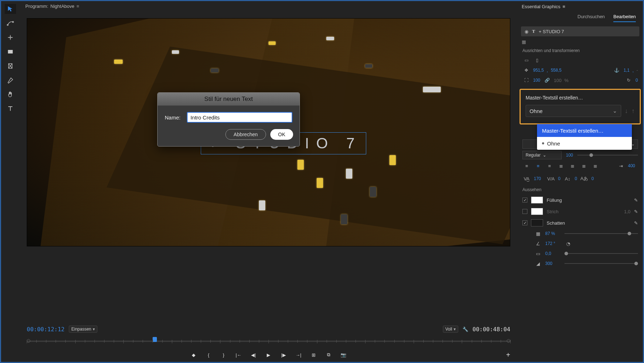 This screenshot has width=644, height=363. I want to click on mark-in-bracket-icon: {, so click(209, 355).